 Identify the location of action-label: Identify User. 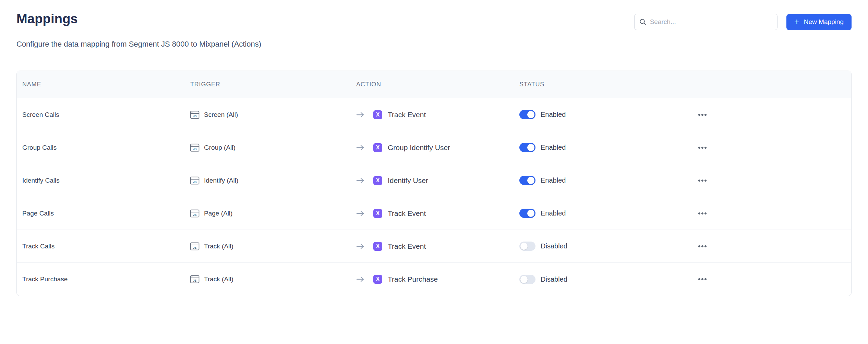
(408, 181).